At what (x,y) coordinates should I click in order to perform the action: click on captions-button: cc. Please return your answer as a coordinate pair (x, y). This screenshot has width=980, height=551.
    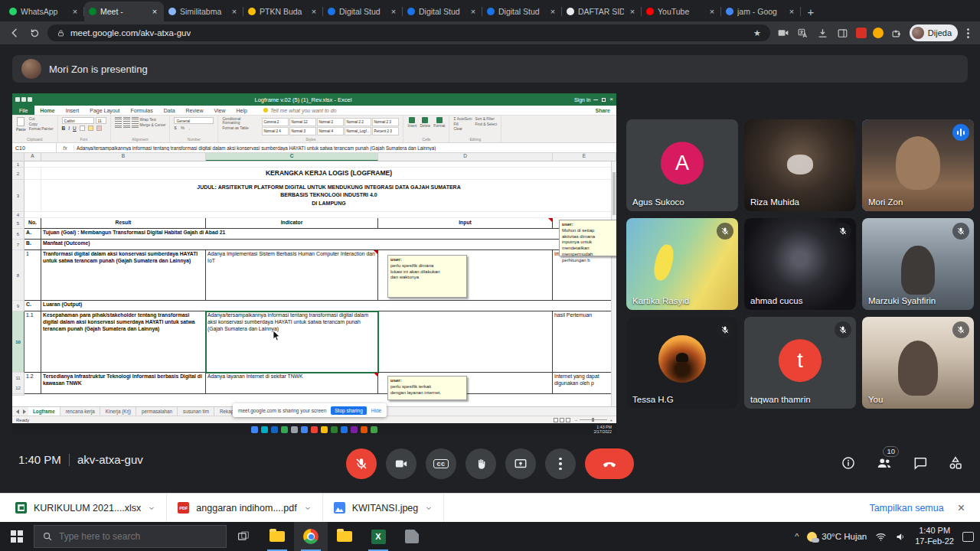
    Looking at the image, I should click on (441, 464).